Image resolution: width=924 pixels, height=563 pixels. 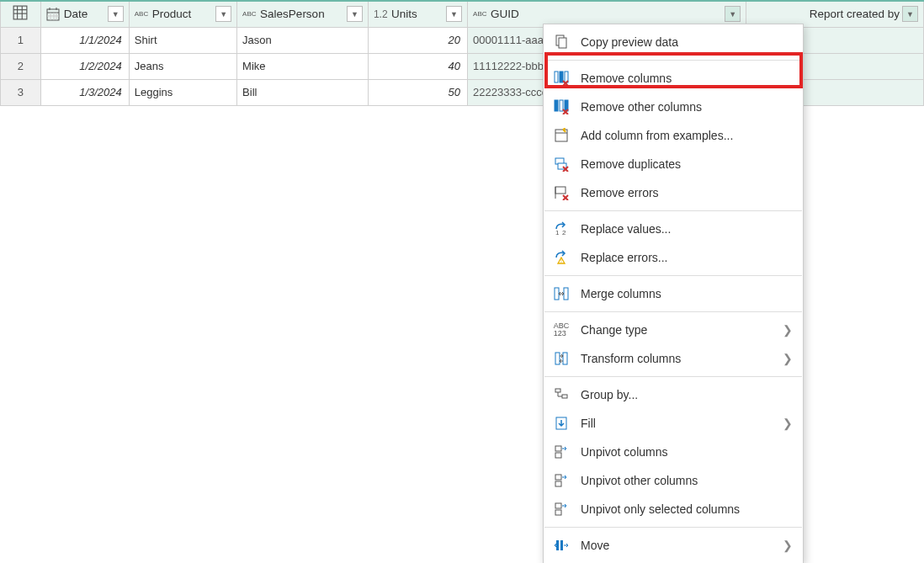 I want to click on cell-salesperson: Jason, so click(x=303, y=40).